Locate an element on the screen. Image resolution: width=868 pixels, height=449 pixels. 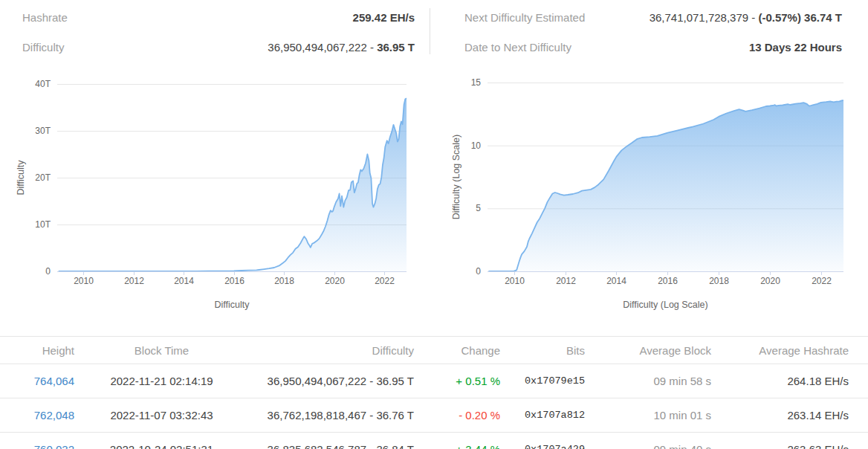
cell-bits: 0x17079e15 is located at coordinates (546, 381).